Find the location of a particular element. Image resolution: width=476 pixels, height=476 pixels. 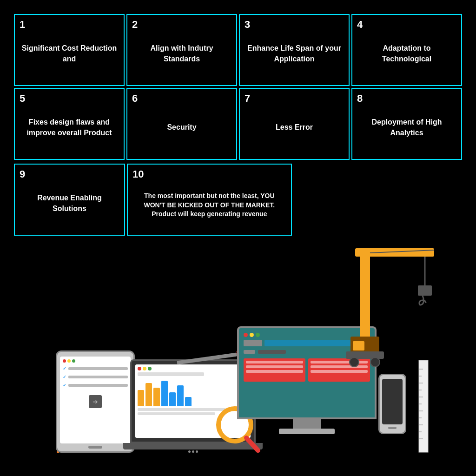

card-6-number: 6 is located at coordinates (135, 99).